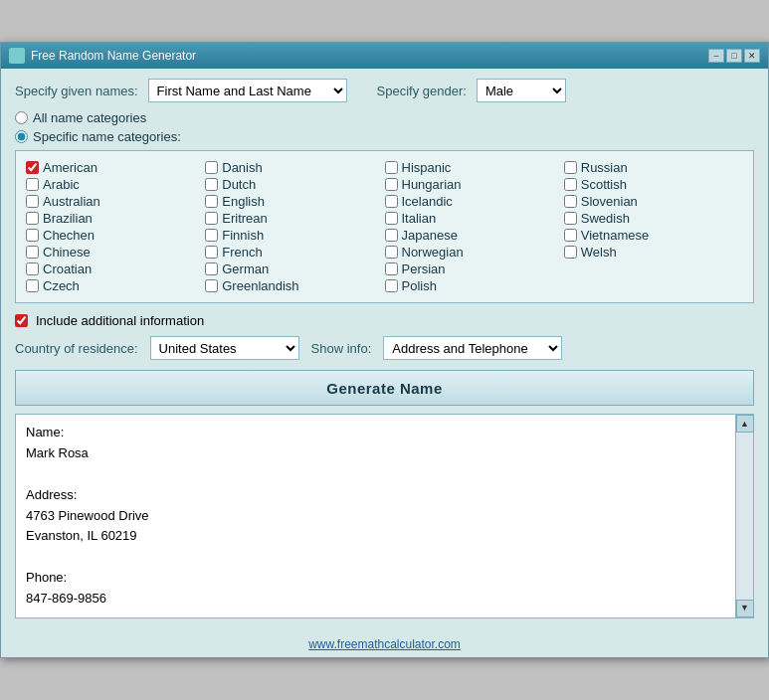 This screenshot has width=769, height=700. Describe the element at coordinates (384, 127) in the screenshot. I see `name-category-radio-group: All name categories Specific name catego…` at that location.